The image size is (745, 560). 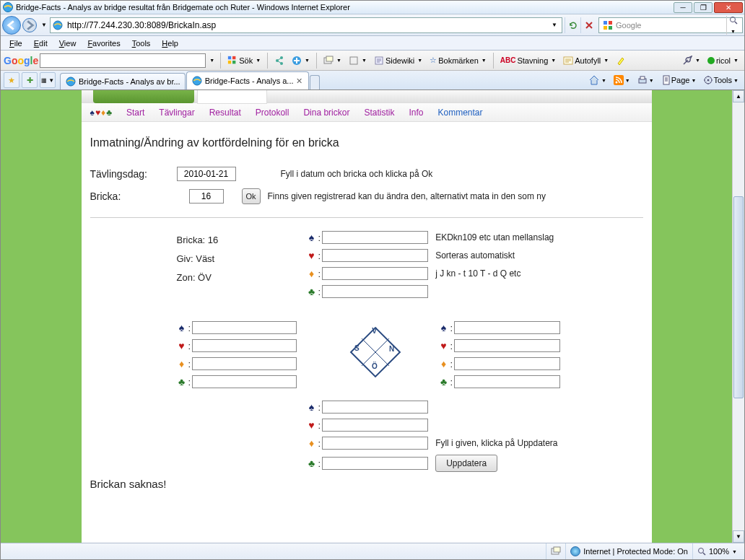 What do you see at coordinates (739, 537) in the screenshot?
I see `scroll-down-button: ▼` at bounding box center [739, 537].